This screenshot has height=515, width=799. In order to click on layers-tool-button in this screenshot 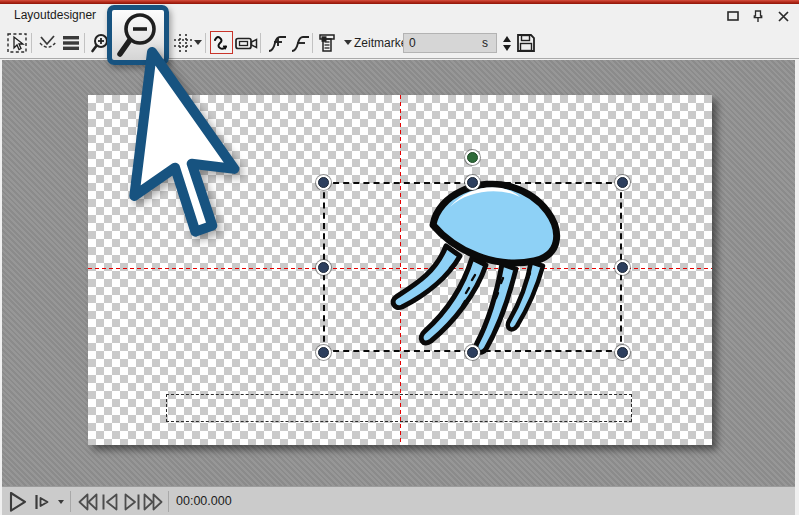, I will do `click(71, 43)`.